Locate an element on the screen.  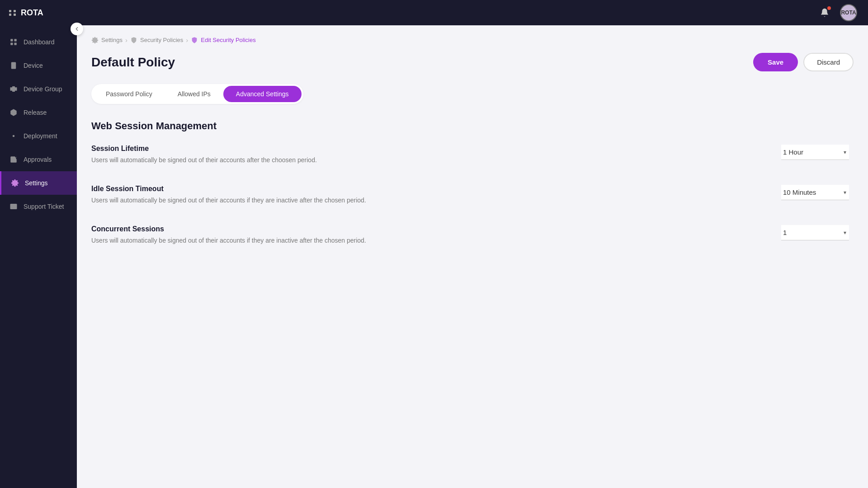
breadcrumb-settings-icon is located at coordinates (95, 40).